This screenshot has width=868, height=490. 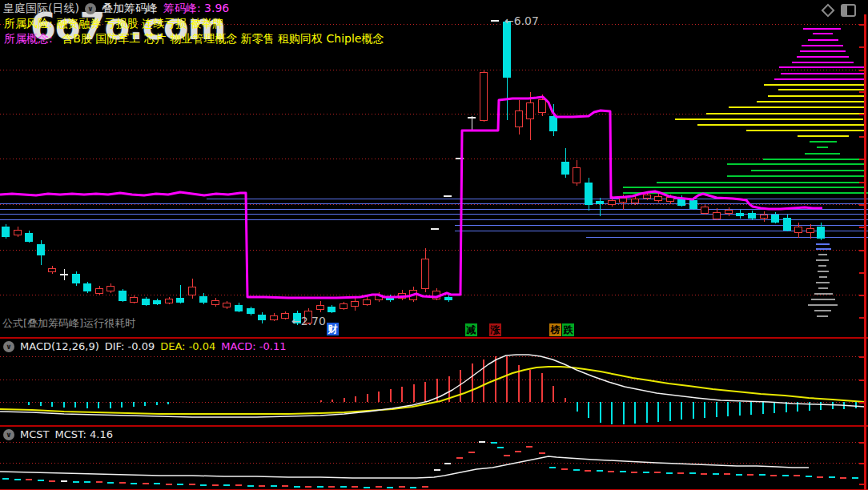 I want to click on risk-row: 所属风险: 融资融券 亏损股 连续亏损 被举牌, so click(x=114, y=24).